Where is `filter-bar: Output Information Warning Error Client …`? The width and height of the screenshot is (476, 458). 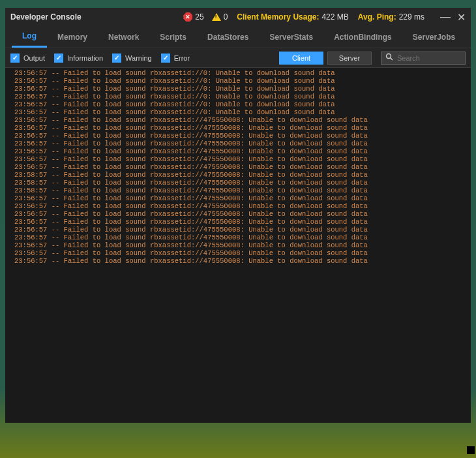
filter-bar: Output Information Warning Error Client … is located at coordinates (238, 58).